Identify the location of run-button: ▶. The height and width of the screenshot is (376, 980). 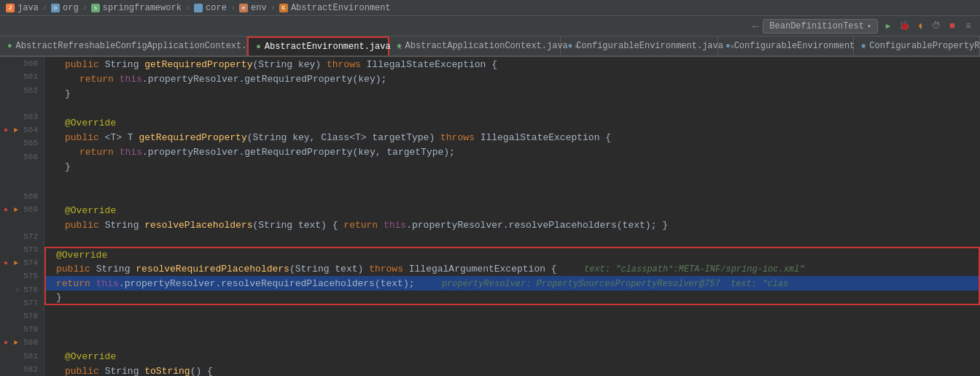
(888, 26).